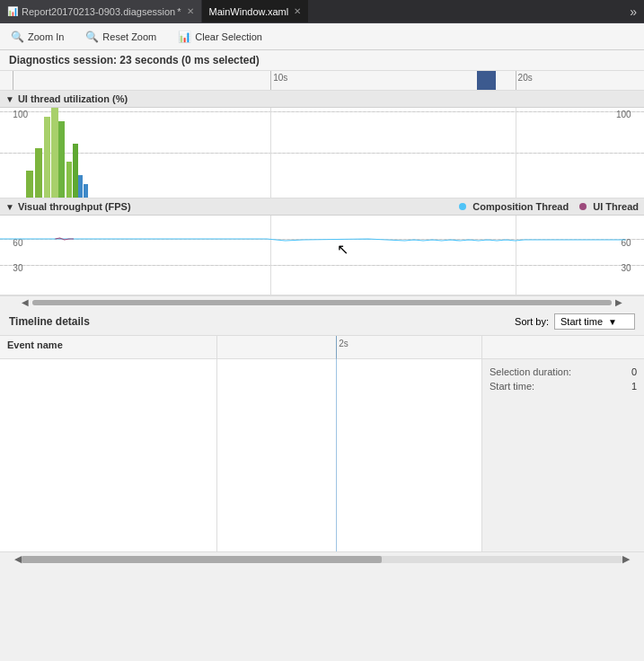 The width and height of the screenshot is (644, 661). I want to click on zoom-in-button: 🔍 Zoom In, so click(38, 37).